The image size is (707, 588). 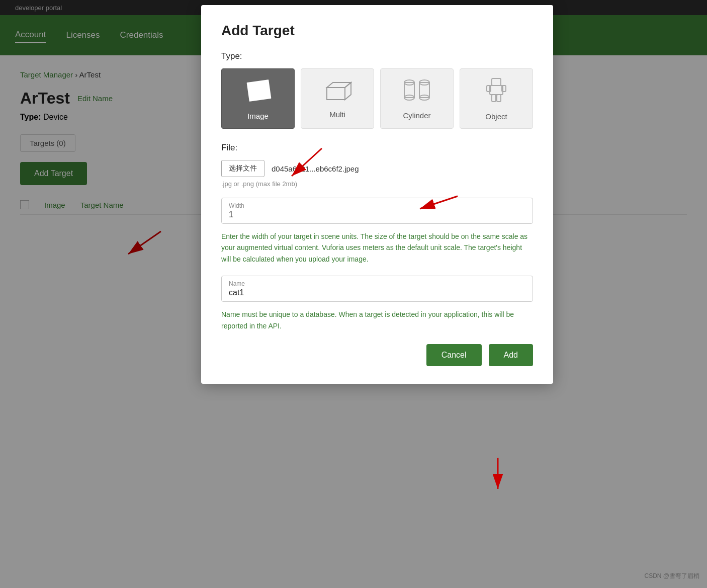 I want to click on multi-type-icon, so click(x=337, y=93).